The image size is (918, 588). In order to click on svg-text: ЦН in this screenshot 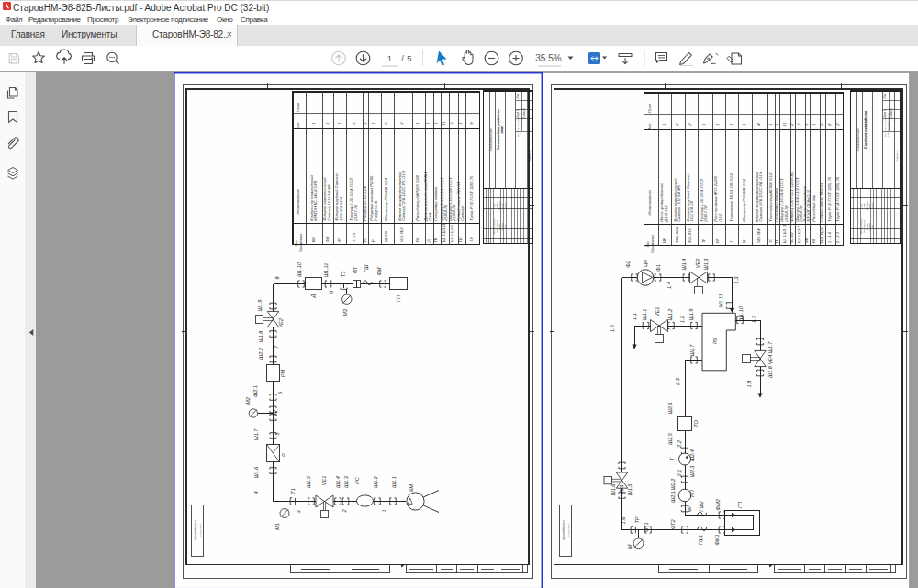, I will do `click(665, 240)`.